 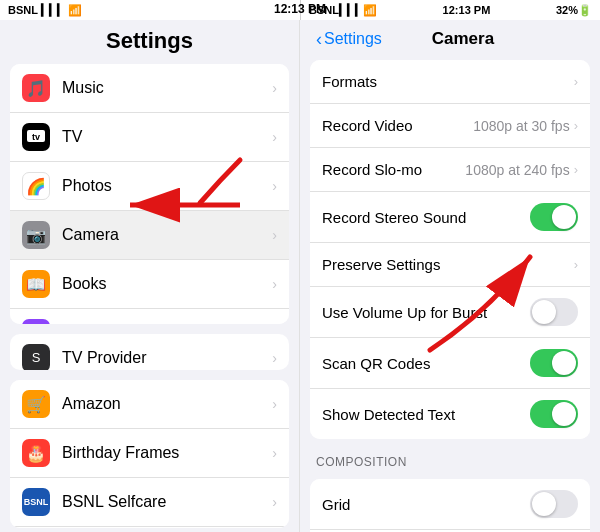 What do you see at coordinates (448, 82) in the screenshot?
I see `formats-label: Formats` at bounding box center [448, 82].